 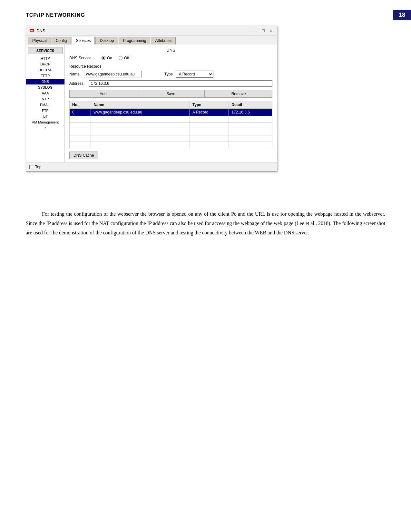 I want to click on sidebar-item-email: EMAIL, so click(x=45, y=105).